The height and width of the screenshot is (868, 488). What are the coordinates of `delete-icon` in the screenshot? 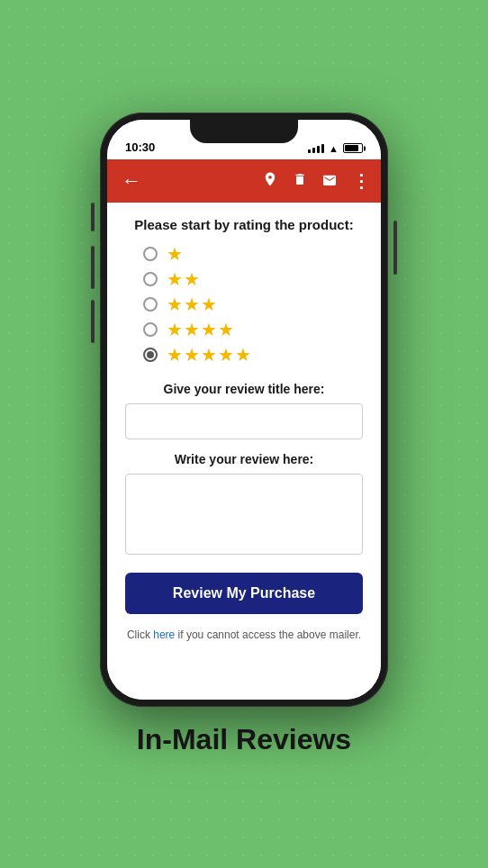 It's located at (300, 181).